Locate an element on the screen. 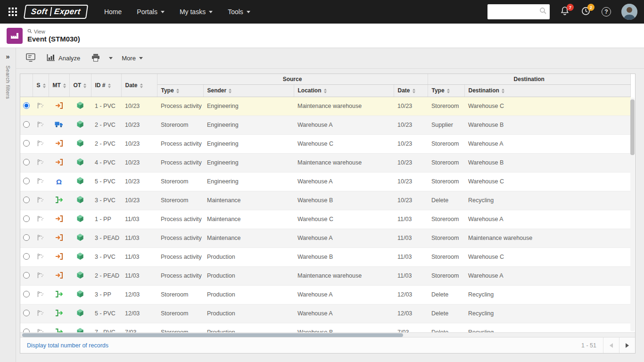  user-avatar is located at coordinates (629, 12).